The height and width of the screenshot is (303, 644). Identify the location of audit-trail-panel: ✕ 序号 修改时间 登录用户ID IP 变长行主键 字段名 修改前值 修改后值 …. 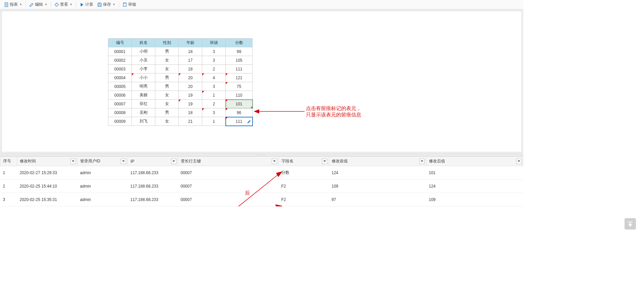
(262, 181).